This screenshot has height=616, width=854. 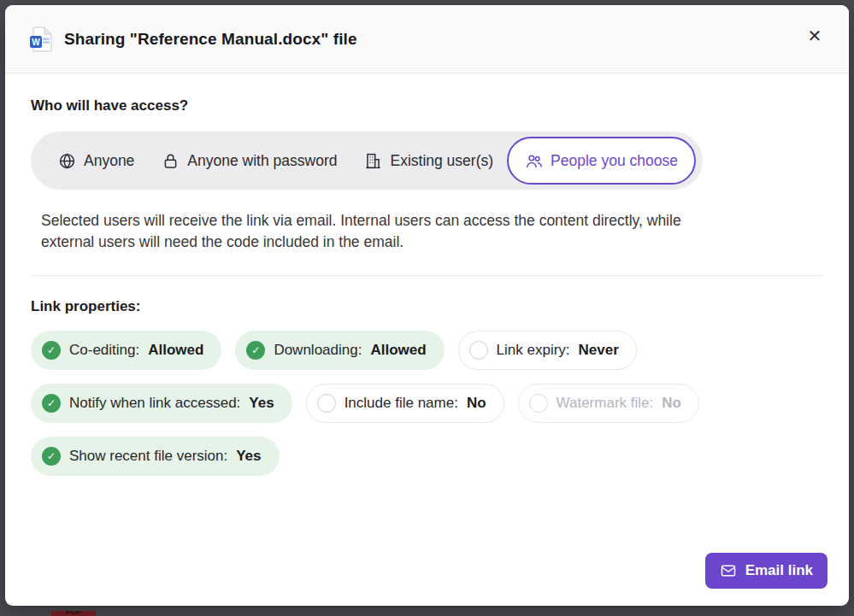 I want to click on pill-notify-when-link-accessed: Notify when link accessed: Yes, so click(x=162, y=403).